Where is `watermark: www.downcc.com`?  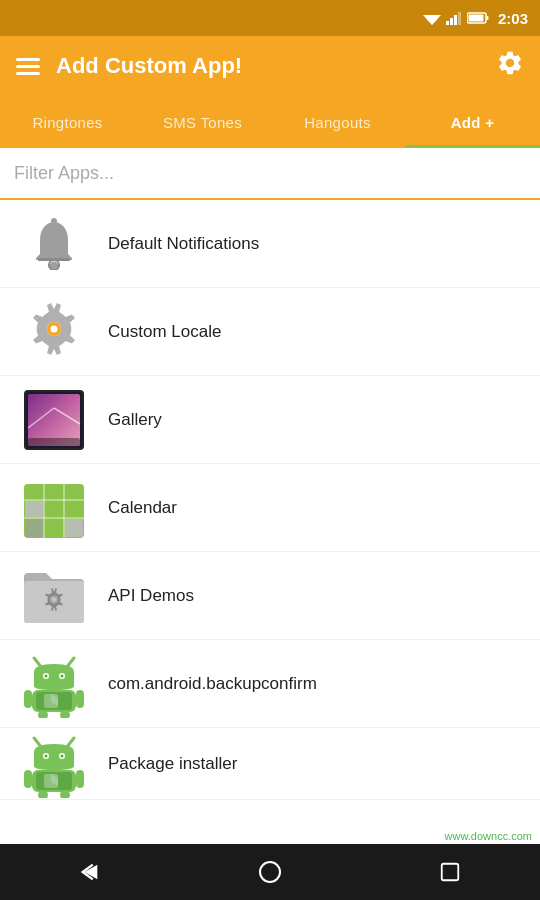 watermark: www.downcc.com is located at coordinates (488, 836).